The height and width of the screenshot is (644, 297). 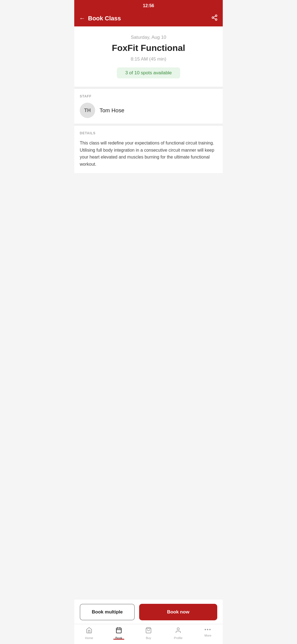 I want to click on details-label: DETAILS, so click(x=148, y=133).